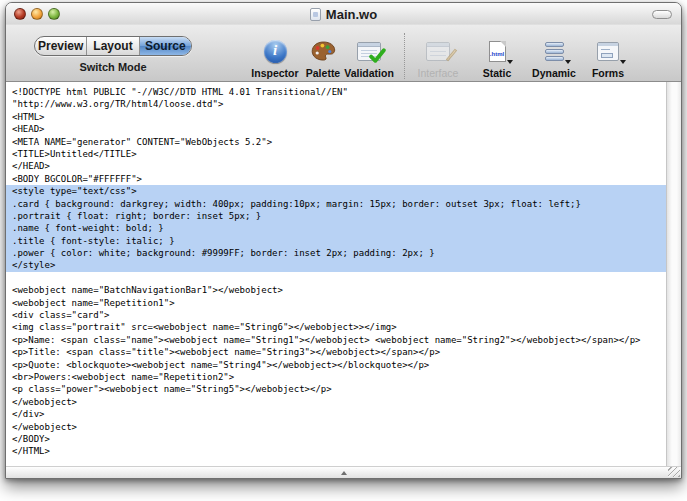  What do you see at coordinates (113, 54) in the screenshot?
I see `mode-switcher-group: Preview Layout Source Switch Mode` at bounding box center [113, 54].